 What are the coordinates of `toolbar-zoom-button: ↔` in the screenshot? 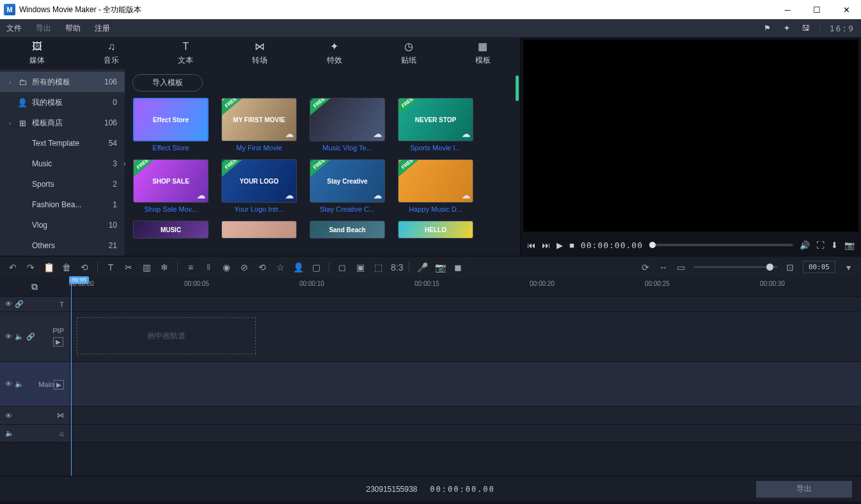 It's located at (663, 267).